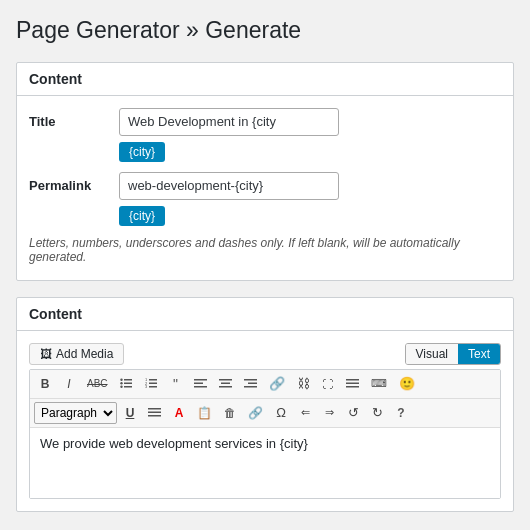 The height and width of the screenshot is (530, 530). I want to click on ol-button: 123, so click(152, 384).